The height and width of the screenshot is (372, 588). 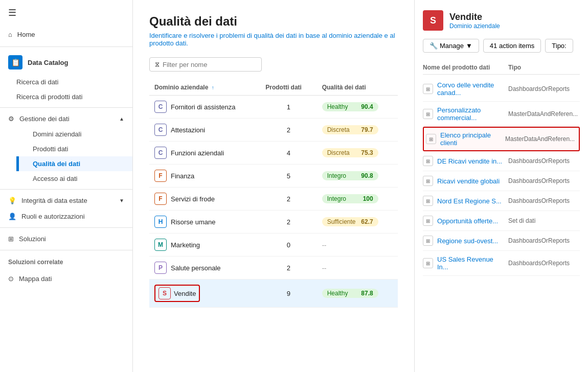 What do you see at coordinates (161, 176) in the screenshot?
I see `domain-badge: F` at bounding box center [161, 176].